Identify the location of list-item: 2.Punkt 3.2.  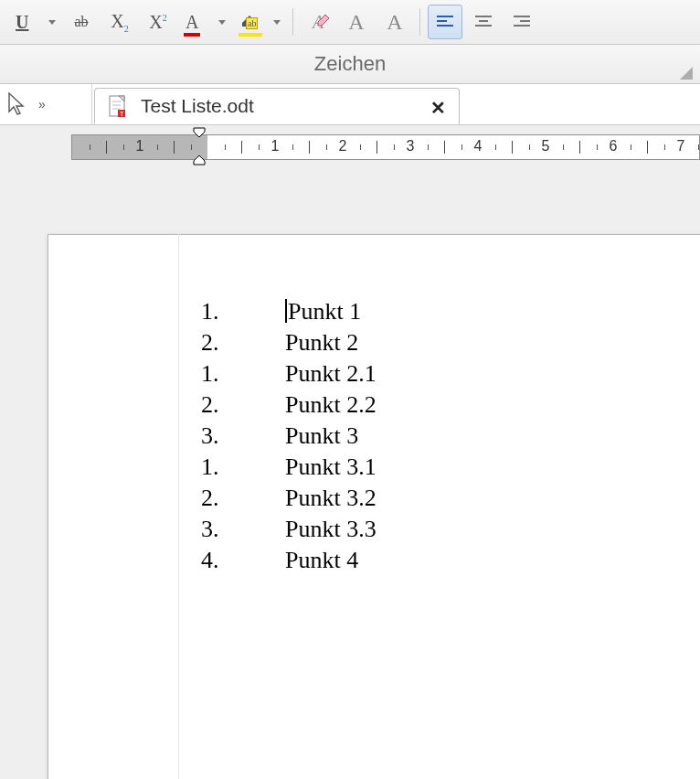
(289, 498).